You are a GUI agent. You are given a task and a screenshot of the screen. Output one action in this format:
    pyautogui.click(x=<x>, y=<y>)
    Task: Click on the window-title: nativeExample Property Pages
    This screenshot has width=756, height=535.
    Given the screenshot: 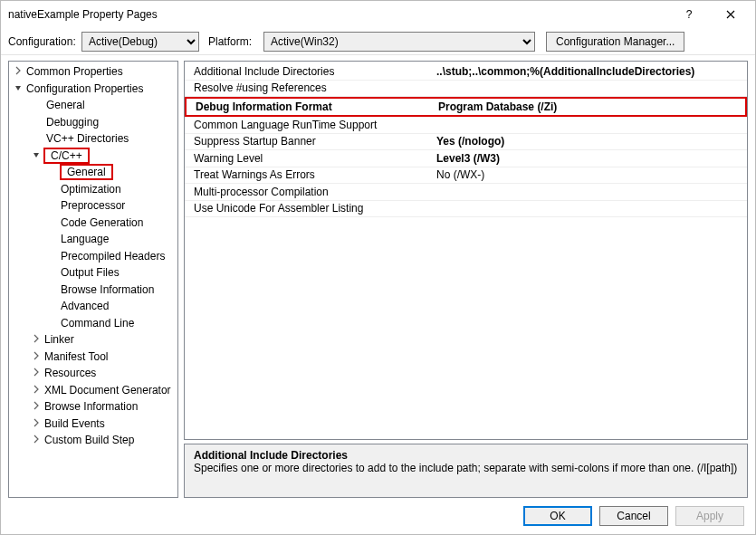 What is the action you would take?
    pyautogui.click(x=339, y=14)
    